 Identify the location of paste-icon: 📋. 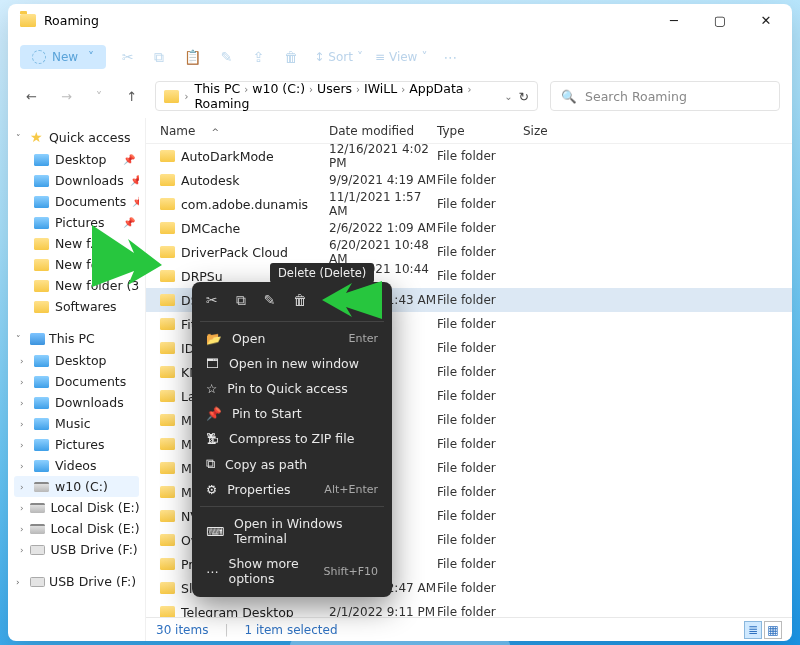
(192, 57).